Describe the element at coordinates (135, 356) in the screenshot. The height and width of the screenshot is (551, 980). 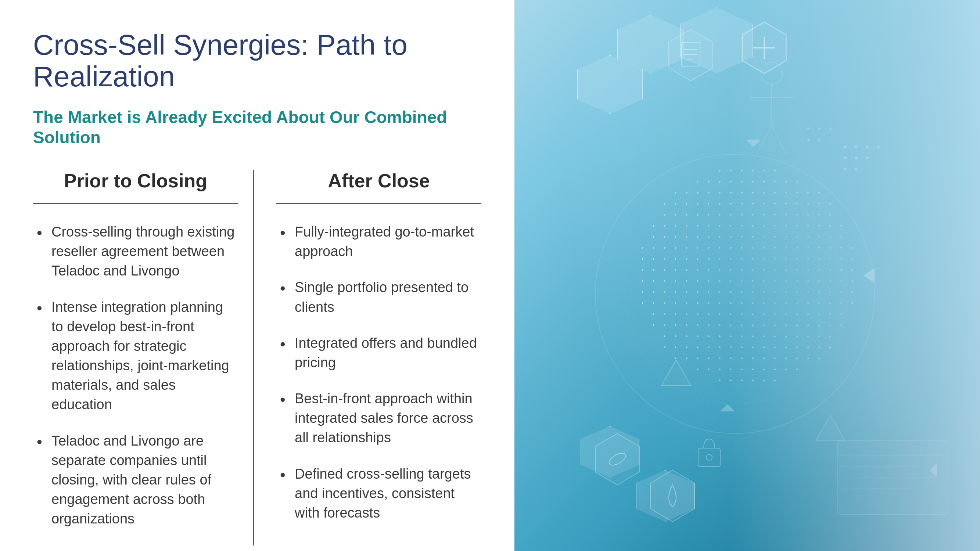
I see `list-item: Intense integration planning to develop …` at that location.